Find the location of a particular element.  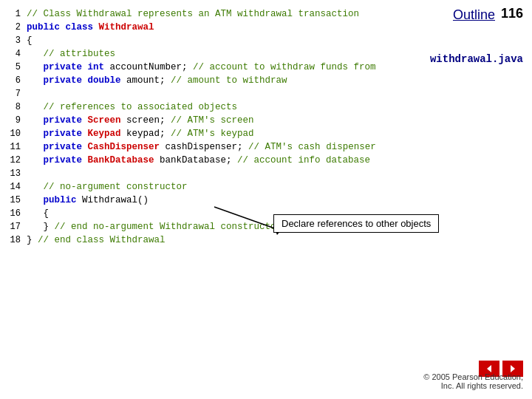

annotation-label: Declare references to other objects is located at coordinates (356, 223).